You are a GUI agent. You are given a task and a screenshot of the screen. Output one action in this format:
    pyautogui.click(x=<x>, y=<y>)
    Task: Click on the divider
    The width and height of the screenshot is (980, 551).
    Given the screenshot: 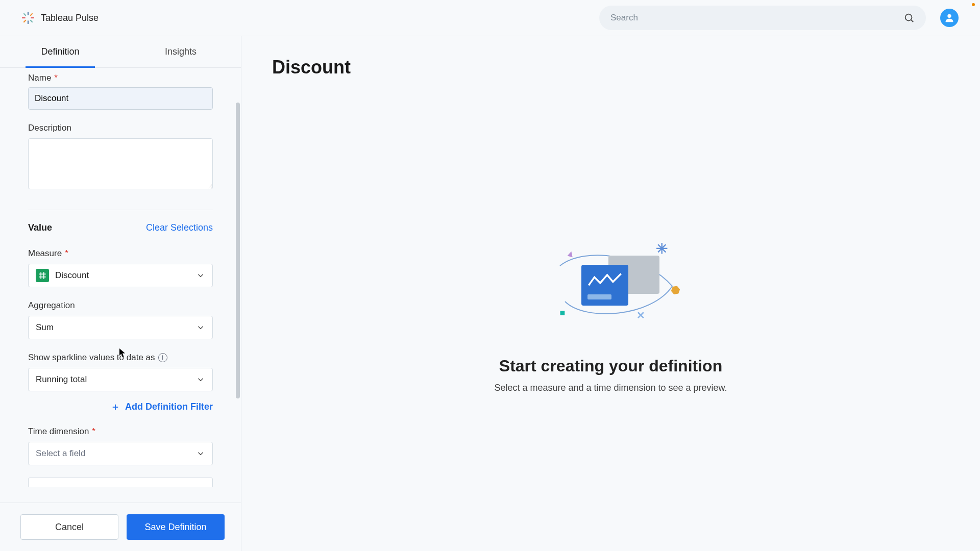 What is the action you would take?
    pyautogui.click(x=120, y=210)
    